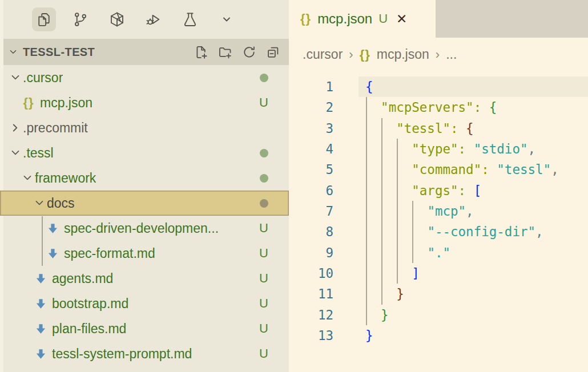 The height and width of the screenshot is (372, 588). What do you see at coordinates (311, 128) in the screenshot?
I see `line-number: 3` at bounding box center [311, 128].